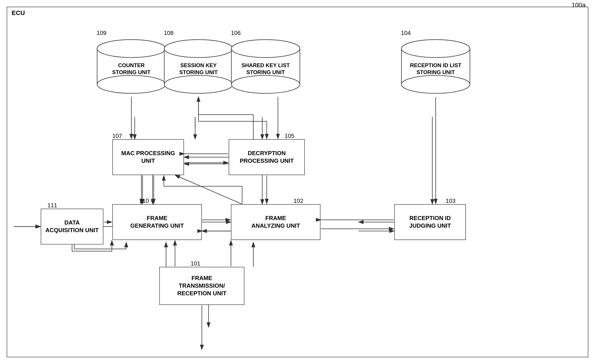 This screenshot has width=595, height=364. What do you see at coordinates (169, 33) in the screenshot?
I see `ref-108: 108` at bounding box center [169, 33].